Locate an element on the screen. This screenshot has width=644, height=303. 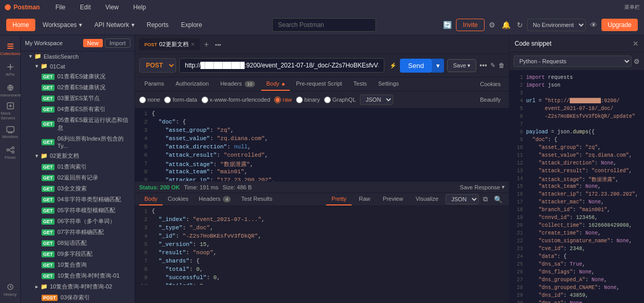
body-type-urlencoded: x-www-form-urlencoded is located at coordinates (236, 100).